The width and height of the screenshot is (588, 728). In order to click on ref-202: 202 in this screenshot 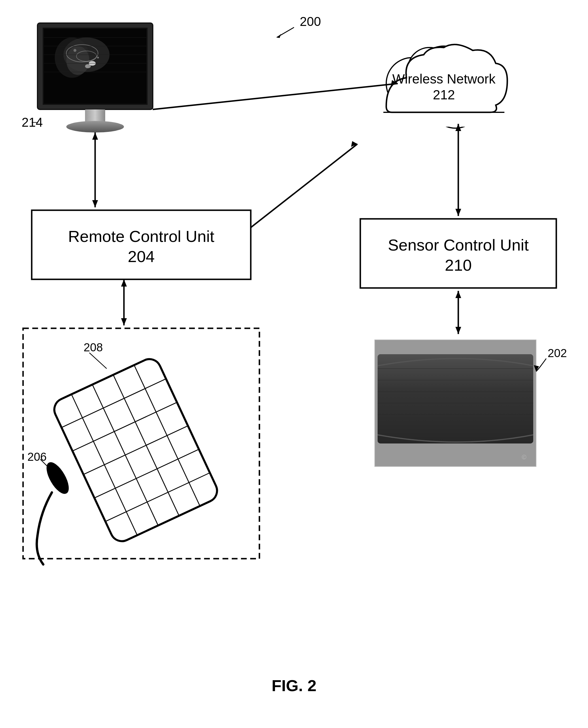, I will do `click(558, 353)`.